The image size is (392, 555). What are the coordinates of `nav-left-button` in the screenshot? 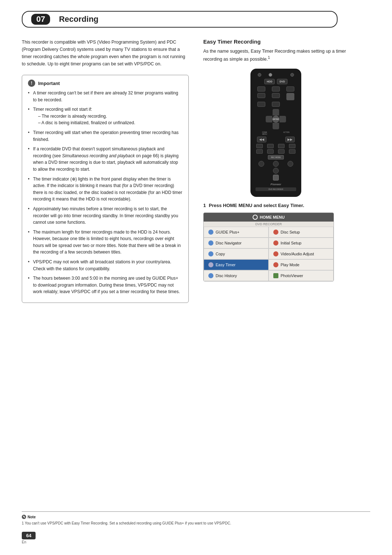 It's located at (269, 119).